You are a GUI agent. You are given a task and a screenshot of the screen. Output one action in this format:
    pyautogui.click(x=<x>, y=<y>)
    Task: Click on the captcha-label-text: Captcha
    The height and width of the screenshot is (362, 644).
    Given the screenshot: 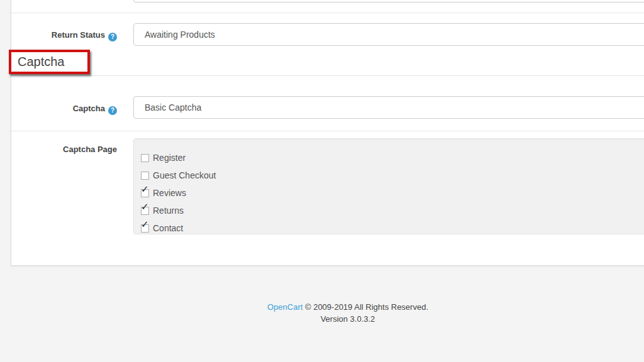 What is the action you would take?
    pyautogui.click(x=89, y=108)
    